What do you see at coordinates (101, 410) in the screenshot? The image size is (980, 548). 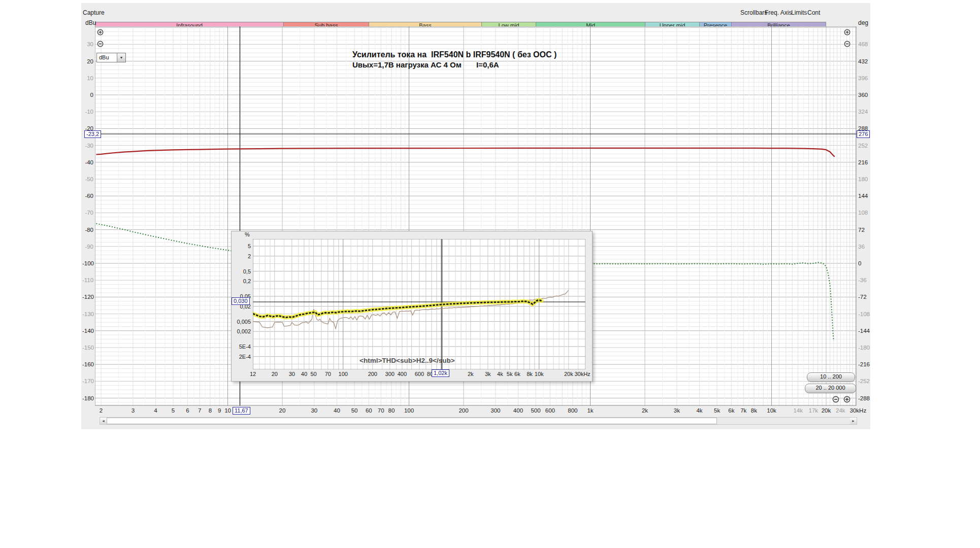 I see `bottom-axis-tick: 2` at bounding box center [101, 410].